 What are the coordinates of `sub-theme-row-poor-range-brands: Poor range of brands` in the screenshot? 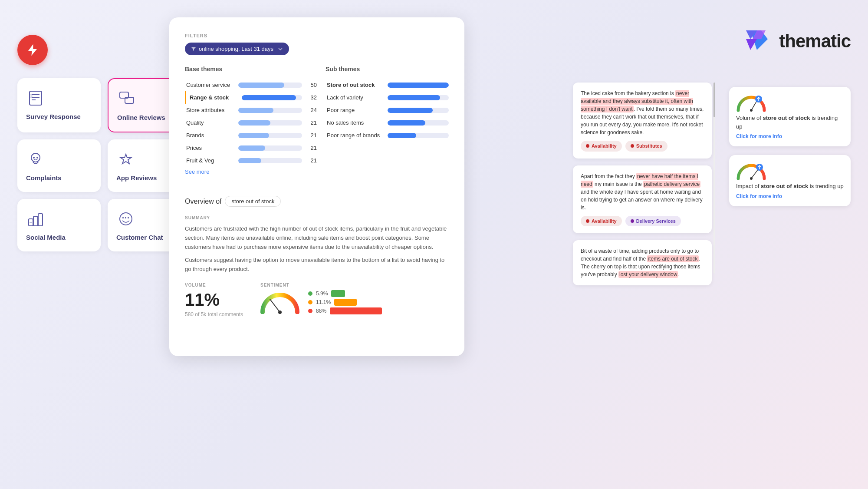 It's located at (387, 135).